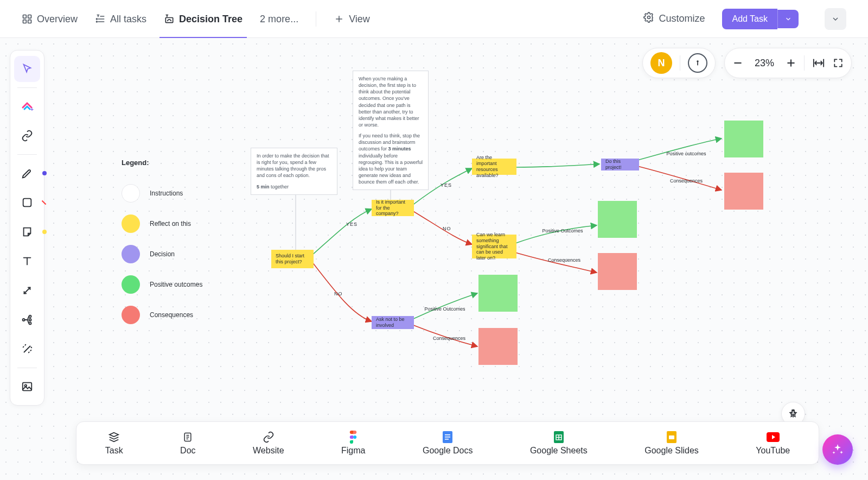  What do you see at coordinates (838, 63) in the screenshot?
I see `fullscreen-button` at bounding box center [838, 63].